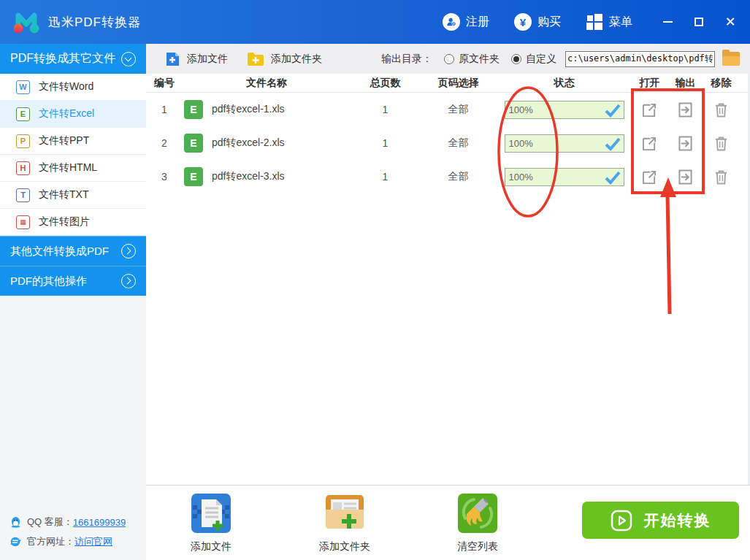 Image resolution: width=750 pixels, height=560 pixels. Describe the element at coordinates (678, 521) in the screenshot. I see `start-convert-label: 开始转换` at that location.